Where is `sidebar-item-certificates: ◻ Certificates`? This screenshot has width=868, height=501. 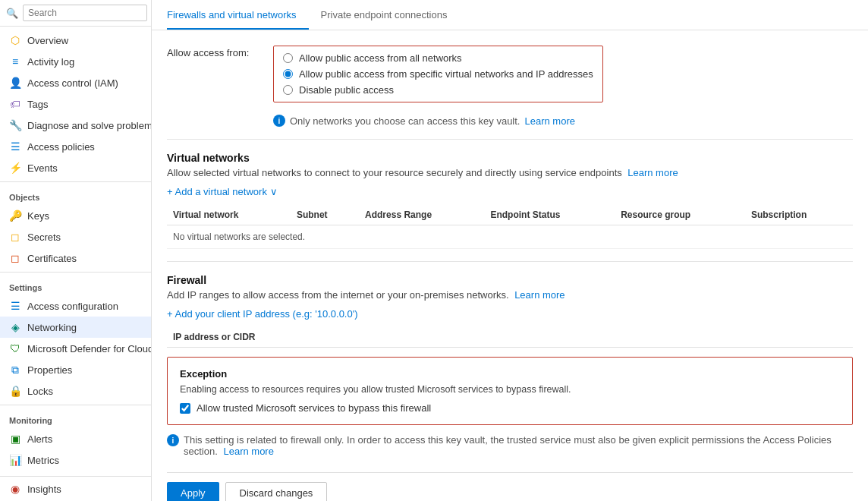 sidebar-item-certificates: ◻ Certificates is located at coordinates (76, 258).